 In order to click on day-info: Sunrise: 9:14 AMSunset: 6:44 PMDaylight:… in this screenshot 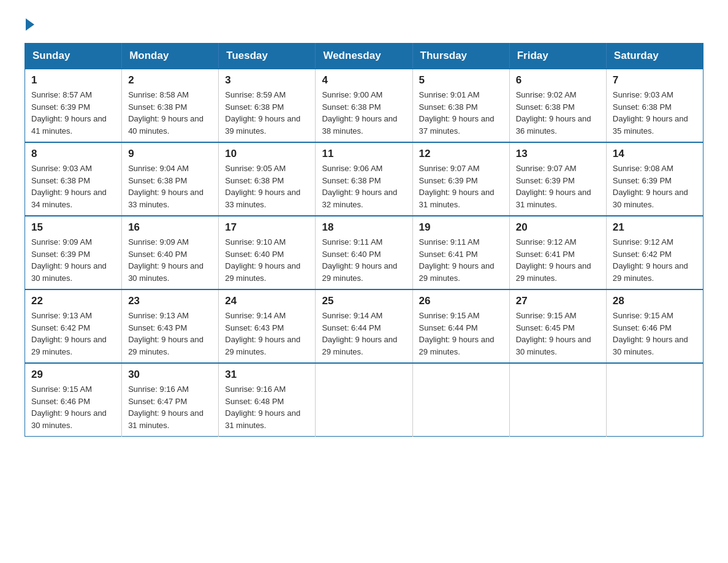, I will do `click(359, 334)`.